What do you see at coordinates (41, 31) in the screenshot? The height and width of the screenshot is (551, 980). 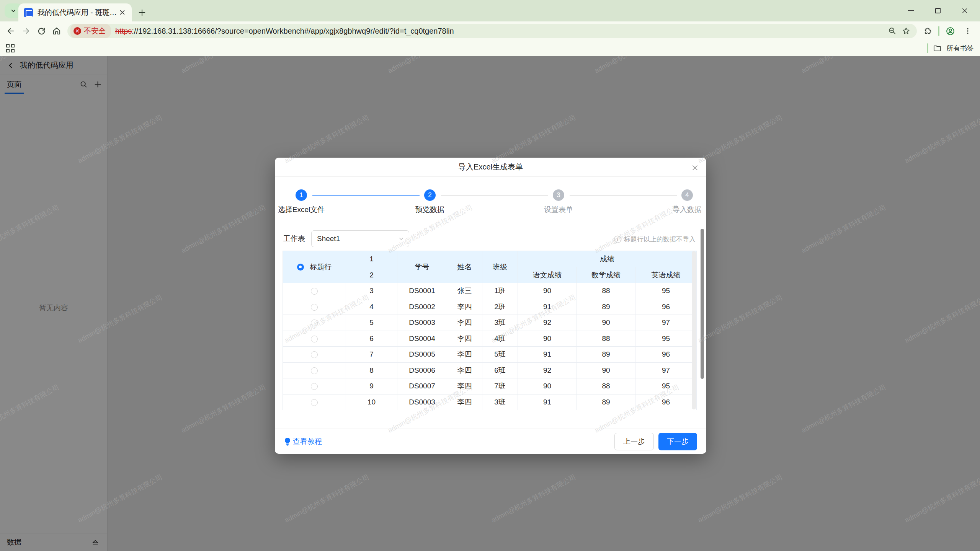 I see `reload-button` at bounding box center [41, 31].